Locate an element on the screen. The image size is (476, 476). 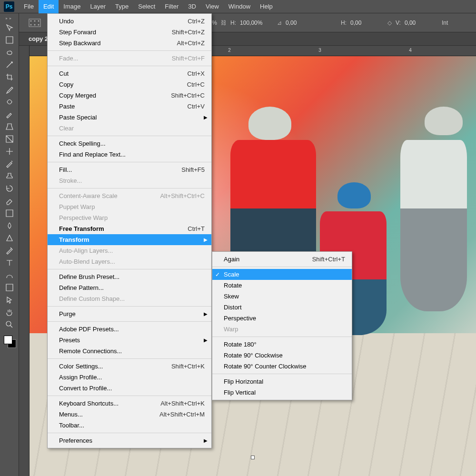
menu-select: Select is located at coordinates (147, 7).